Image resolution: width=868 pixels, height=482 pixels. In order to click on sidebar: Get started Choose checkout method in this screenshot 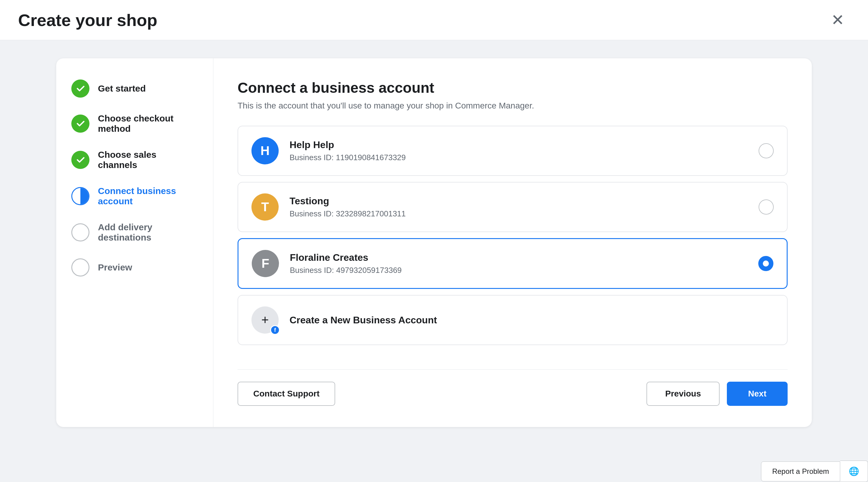, I will do `click(135, 243)`.